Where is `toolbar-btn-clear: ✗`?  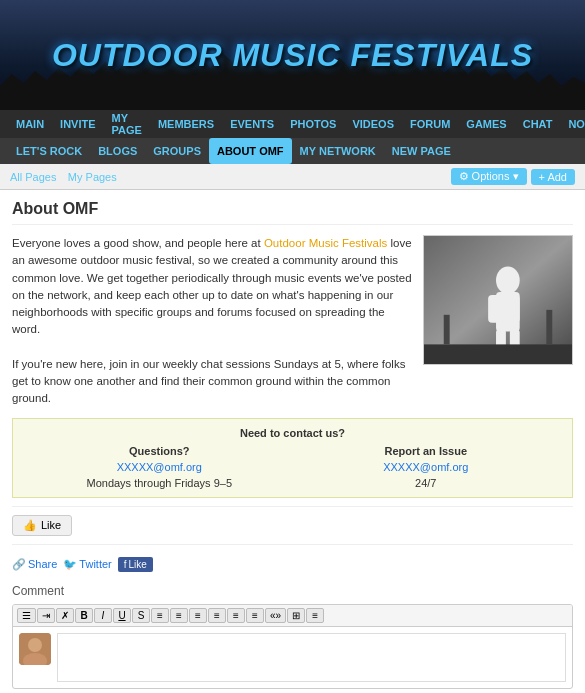
toolbar-btn-clear: ✗ is located at coordinates (65, 616).